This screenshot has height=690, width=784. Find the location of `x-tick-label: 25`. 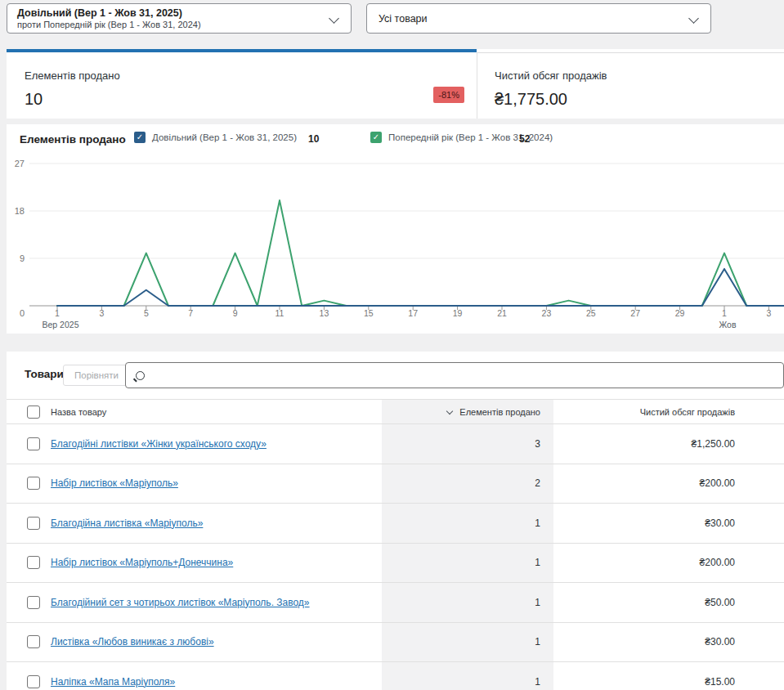

x-tick-label: 25 is located at coordinates (591, 313).